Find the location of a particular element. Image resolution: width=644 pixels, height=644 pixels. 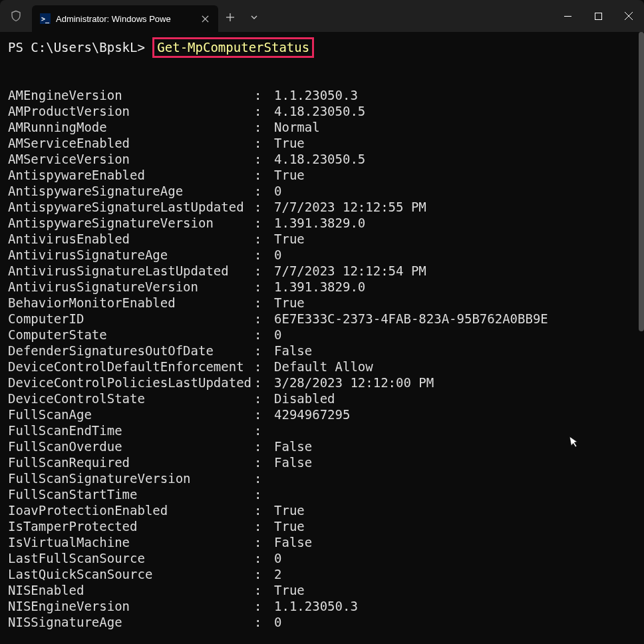

property-row: FullScanAge: 4294967295 is located at coordinates (322, 414).